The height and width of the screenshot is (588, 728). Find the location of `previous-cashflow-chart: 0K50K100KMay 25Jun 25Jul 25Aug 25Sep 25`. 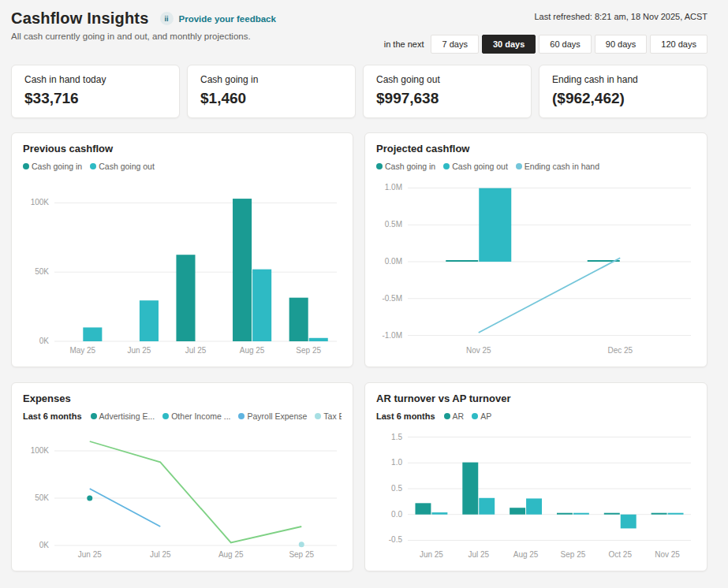

previous-cashflow-chart: 0K50K100KMay 25Jun 25Jul 25Aug 25Sep 25 is located at coordinates (183, 266).